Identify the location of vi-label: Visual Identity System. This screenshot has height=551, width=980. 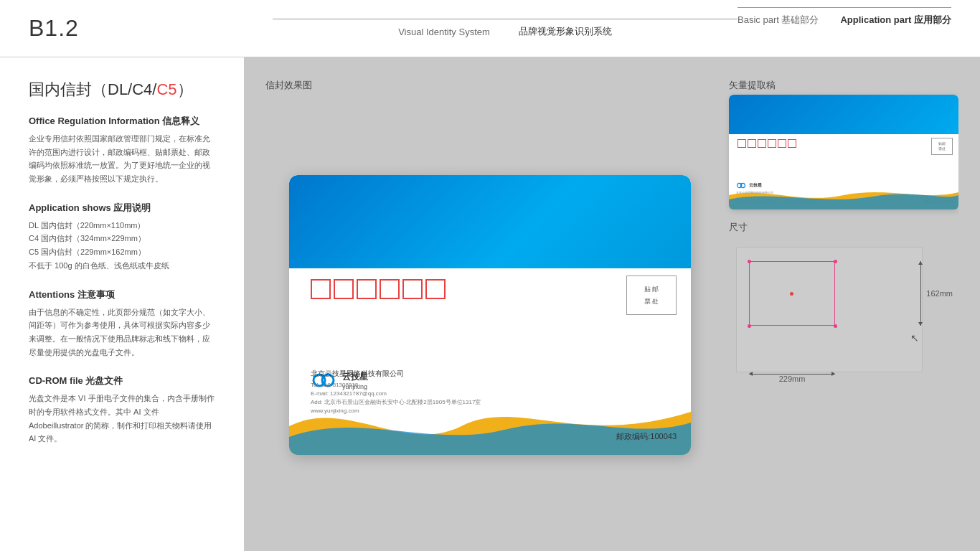
(444, 32).